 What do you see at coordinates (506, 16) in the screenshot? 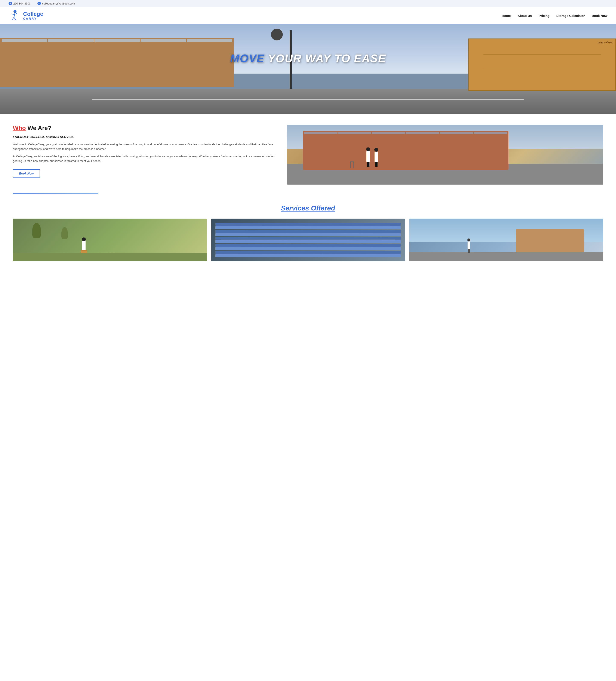
I see `nav-home: Home` at bounding box center [506, 16].